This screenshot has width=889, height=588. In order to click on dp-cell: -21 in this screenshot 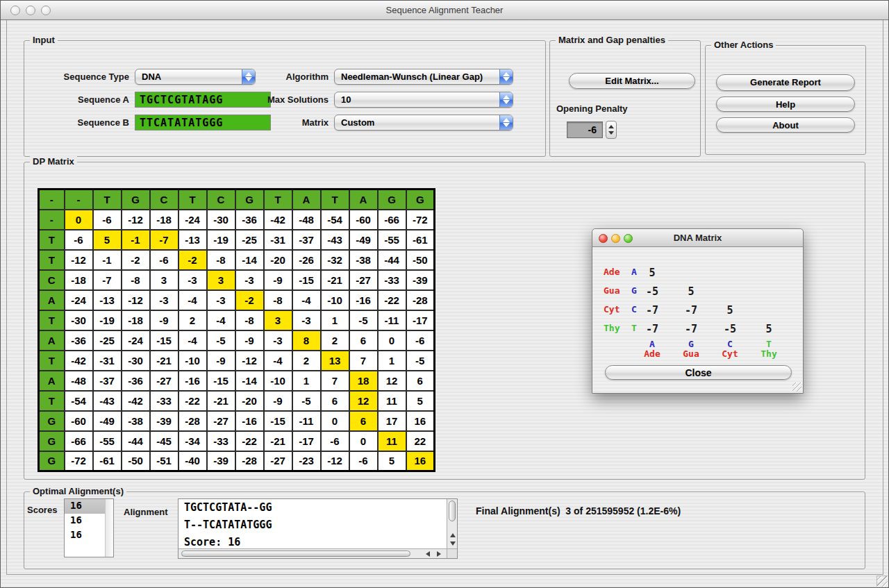, I will do `click(335, 280)`.